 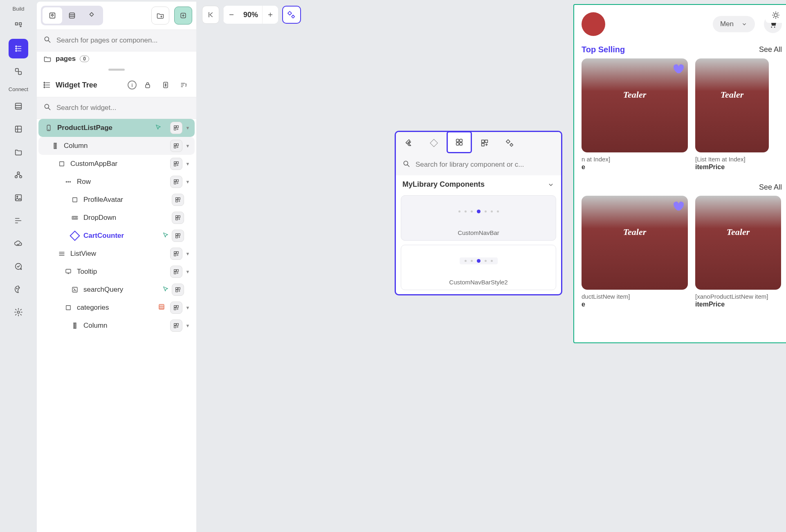 I want to click on build-label: Build, so click(x=19, y=9).